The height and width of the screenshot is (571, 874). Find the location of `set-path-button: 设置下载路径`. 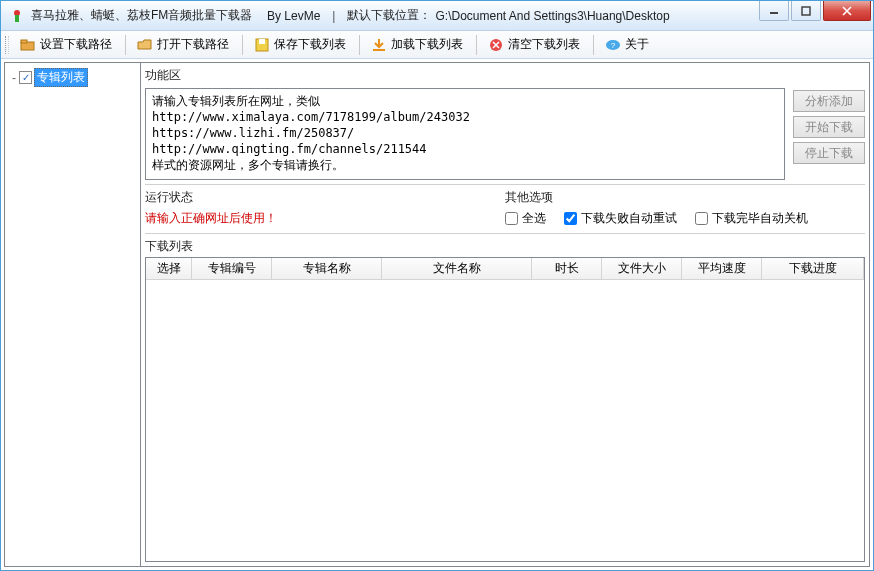

set-path-button: 设置下载路径 is located at coordinates (66, 44).